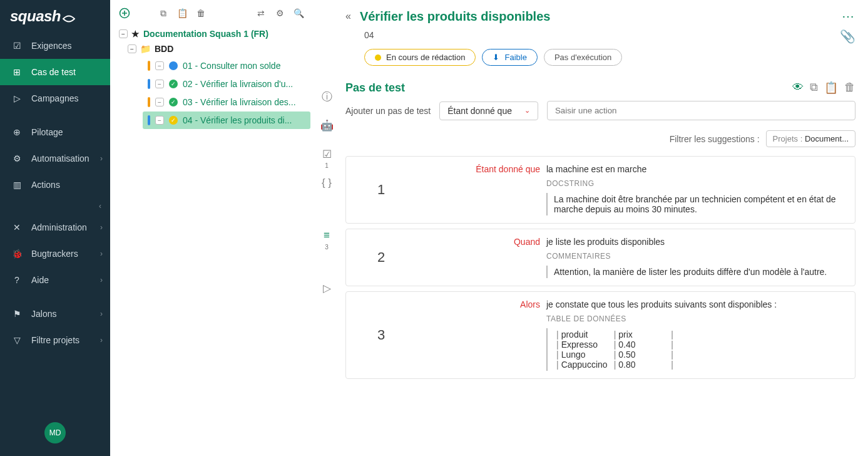 Image resolution: width=868 pixels, height=456 pixels. What do you see at coordinates (55, 227) in the screenshot?
I see `nav-admin: ✕ Administration ›` at bounding box center [55, 227].